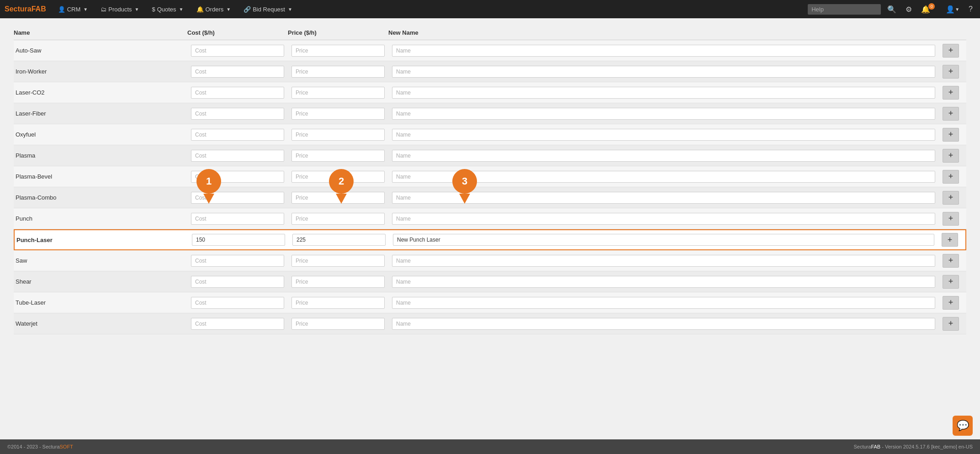 The width and height of the screenshot is (980, 454). I want to click on products-icon: 🗂, so click(103, 9).